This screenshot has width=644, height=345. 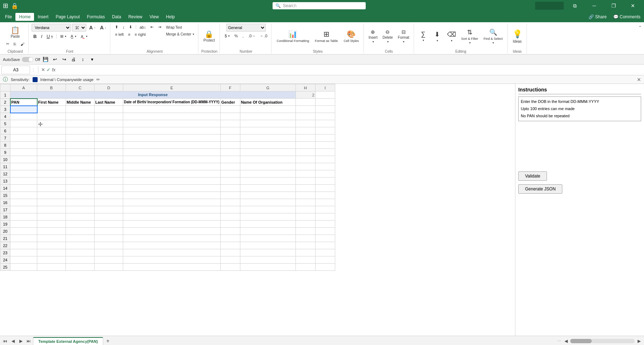 What do you see at coordinates (51, 28) in the screenshot?
I see `font-name-selector: Verdana` at bounding box center [51, 28].